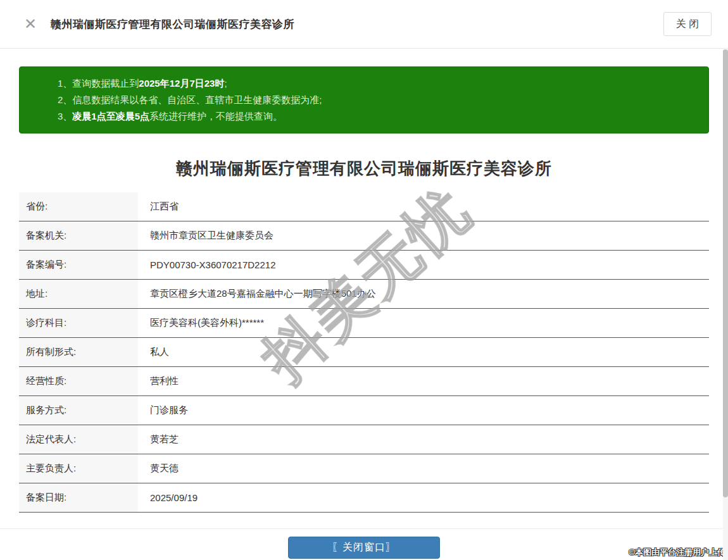 Image resolution: width=728 pixels, height=560 pixels. What do you see at coordinates (78, 206) in the screenshot?
I see `field-label: 省份:` at bounding box center [78, 206].